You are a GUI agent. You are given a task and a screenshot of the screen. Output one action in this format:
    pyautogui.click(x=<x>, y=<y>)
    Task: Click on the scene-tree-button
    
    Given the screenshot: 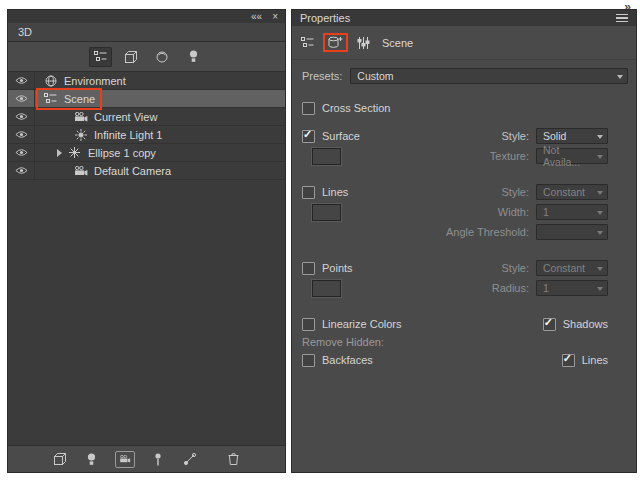 What is the action you would take?
    pyautogui.click(x=308, y=42)
    